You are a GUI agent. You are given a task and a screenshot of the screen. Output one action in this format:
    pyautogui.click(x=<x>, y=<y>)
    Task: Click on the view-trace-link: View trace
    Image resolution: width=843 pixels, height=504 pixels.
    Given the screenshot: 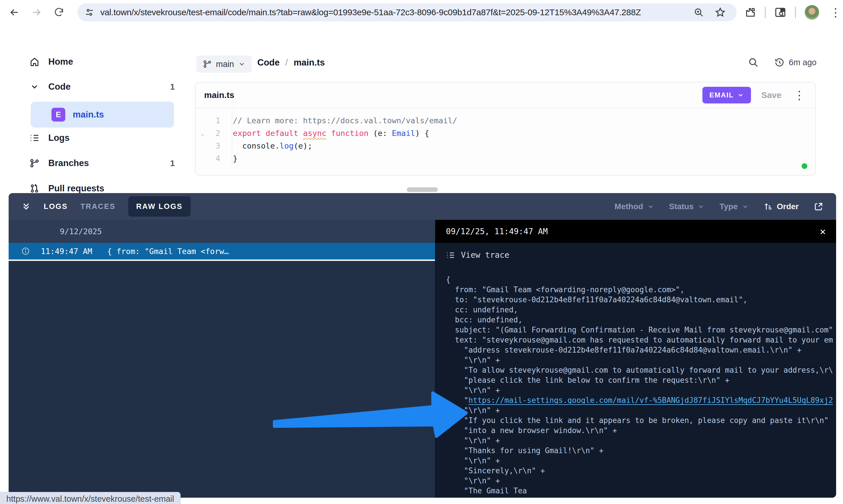 What is the action you would take?
    pyautogui.click(x=641, y=255)
    